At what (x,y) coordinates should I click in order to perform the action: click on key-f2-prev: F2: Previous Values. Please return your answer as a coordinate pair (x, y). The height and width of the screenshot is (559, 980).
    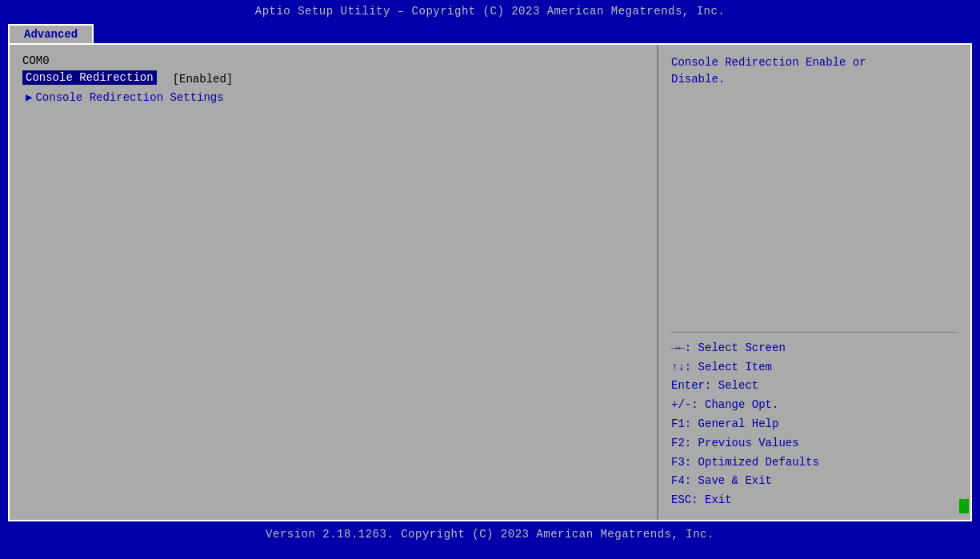
    Looking at the image, I should click on (814, 444).